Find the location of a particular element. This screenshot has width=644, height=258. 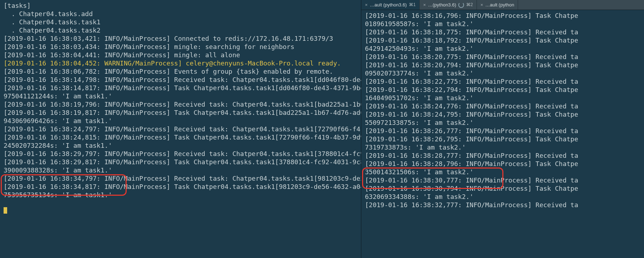

log-line: [2019-01-16 16:38:04,452: WARNING/MainPr… is located at coordinates (180, 63).